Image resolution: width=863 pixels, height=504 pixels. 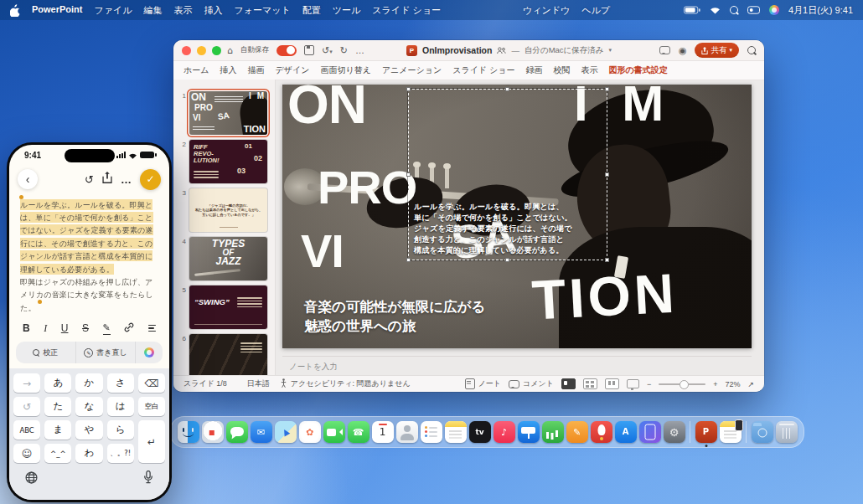 I want to click on zoom-slider-knob, so click(x=684, y=385).